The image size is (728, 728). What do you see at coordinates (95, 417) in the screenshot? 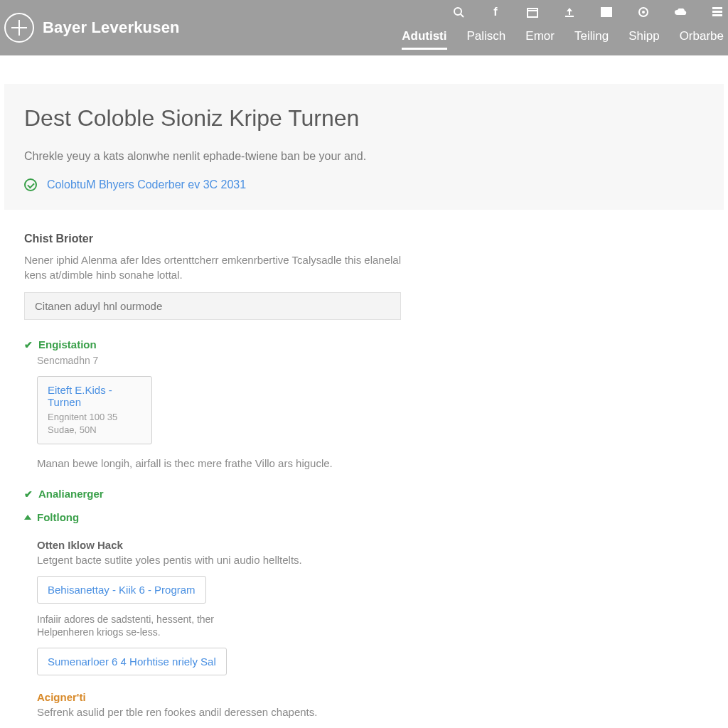
I see `card-line-1: Engnitent 100 35` at bounding box center [95, 417].